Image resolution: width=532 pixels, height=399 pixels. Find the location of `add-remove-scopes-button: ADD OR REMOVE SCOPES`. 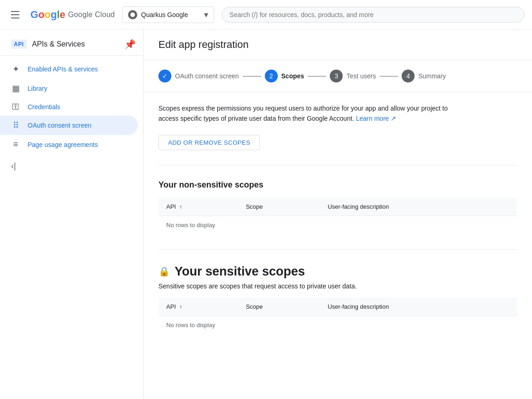

add-remove-scopes-button: ADD OR REMOVE SCOPES is located at coordinates (209, 143).